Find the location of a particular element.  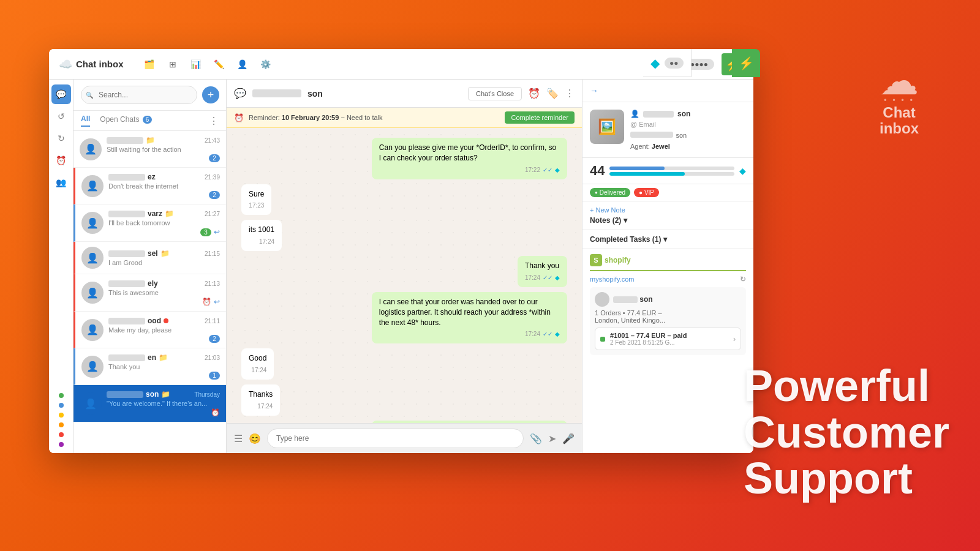

chat-item-name: ely is located at coordinates (134, 283).